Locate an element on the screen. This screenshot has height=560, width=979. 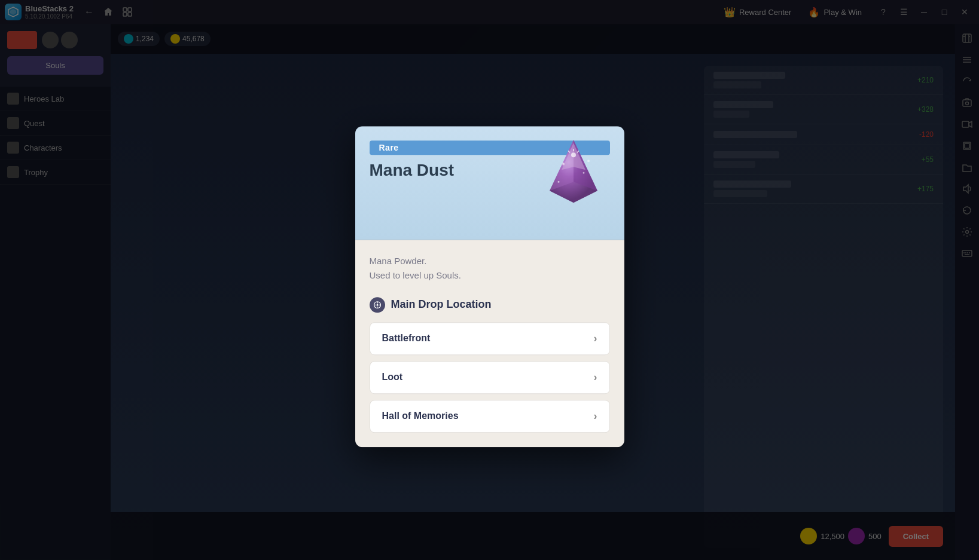
item-image is located at coordinates (577, 176).